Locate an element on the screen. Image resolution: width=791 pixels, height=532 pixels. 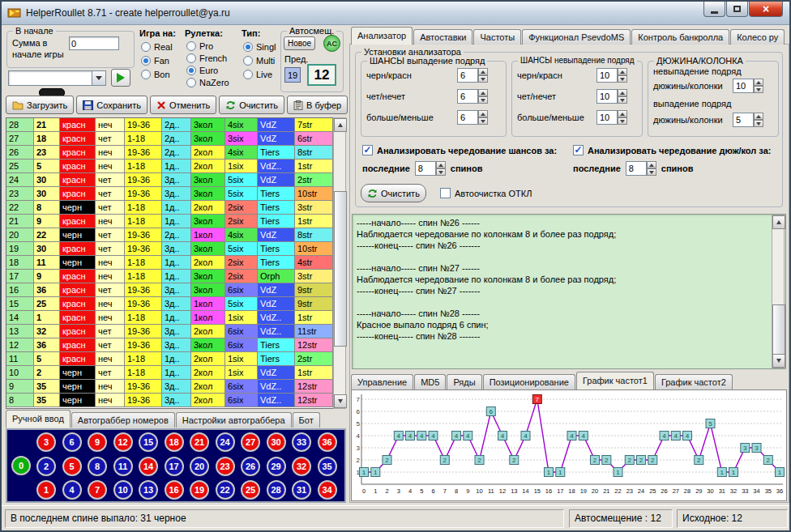
board-number-27: 27 is located at coordinates (250, 442).